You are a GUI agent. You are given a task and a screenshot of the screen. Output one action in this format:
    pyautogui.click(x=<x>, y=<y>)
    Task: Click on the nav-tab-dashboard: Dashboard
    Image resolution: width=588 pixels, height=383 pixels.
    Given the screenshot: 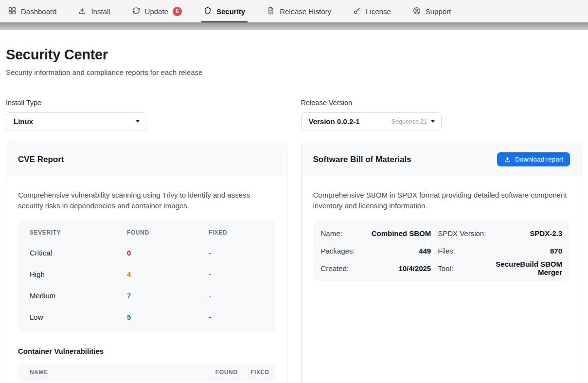 What is the action you would take?
    pyautogui.click(x=32, y=11)
    